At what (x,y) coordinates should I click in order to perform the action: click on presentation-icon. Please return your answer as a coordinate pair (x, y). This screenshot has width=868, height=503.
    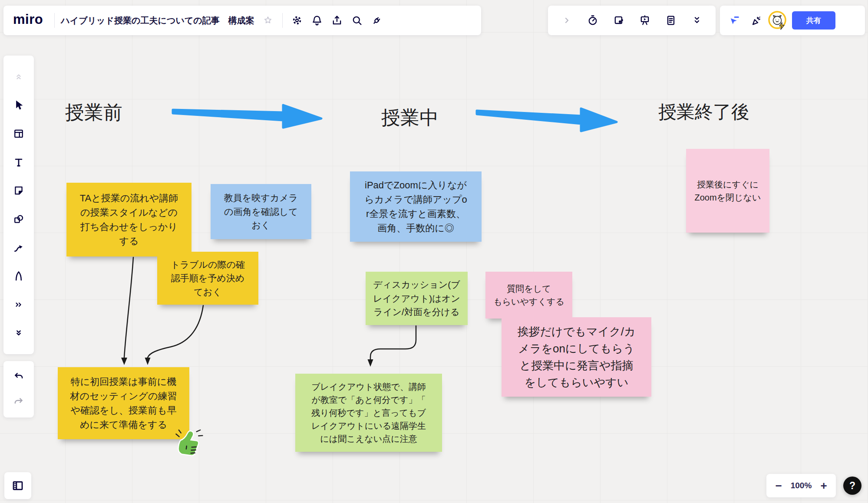
    Looking at the image, I should click on (645, 20).